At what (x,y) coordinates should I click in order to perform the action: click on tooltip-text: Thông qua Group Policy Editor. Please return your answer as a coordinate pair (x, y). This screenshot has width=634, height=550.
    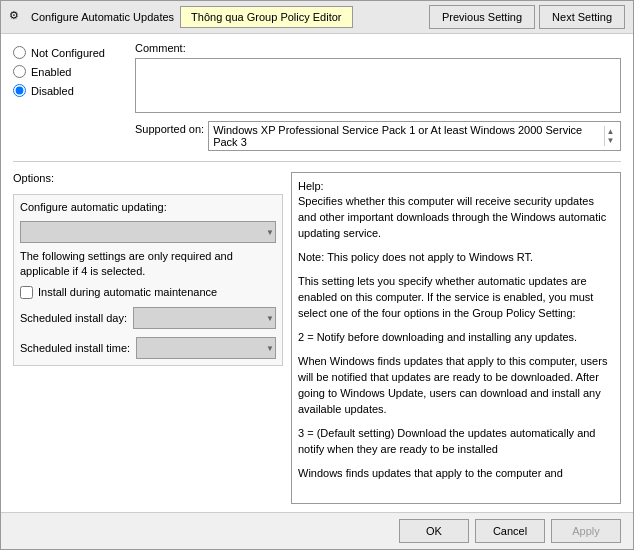
    Looking at the image, I should click on (266, 17).